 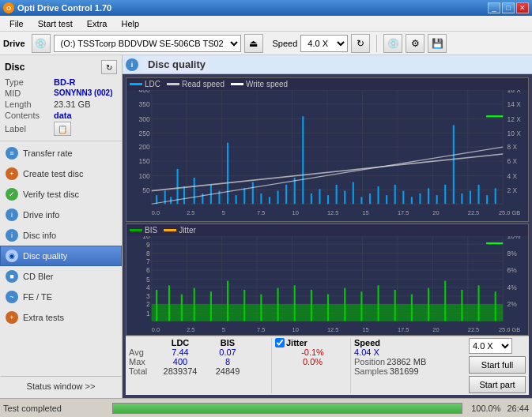 What do you see at coordinates (180, 231) in the screenshot?
I see `jitter-legend: Jitter` at bounding box center [180, 231].